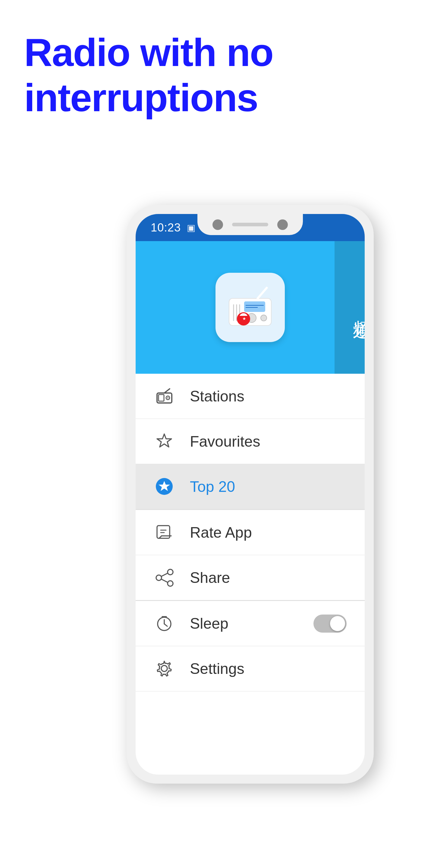 The height and width of the screenshot is (868, 434). What do you see at coordinates (250, 487) in the screenshot?
I see `menu-item-top20: Top 20` at bounding box center [250, 487].